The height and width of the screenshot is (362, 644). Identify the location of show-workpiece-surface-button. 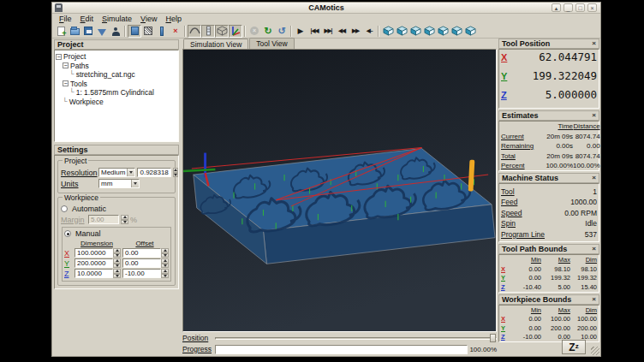
(134, 31).